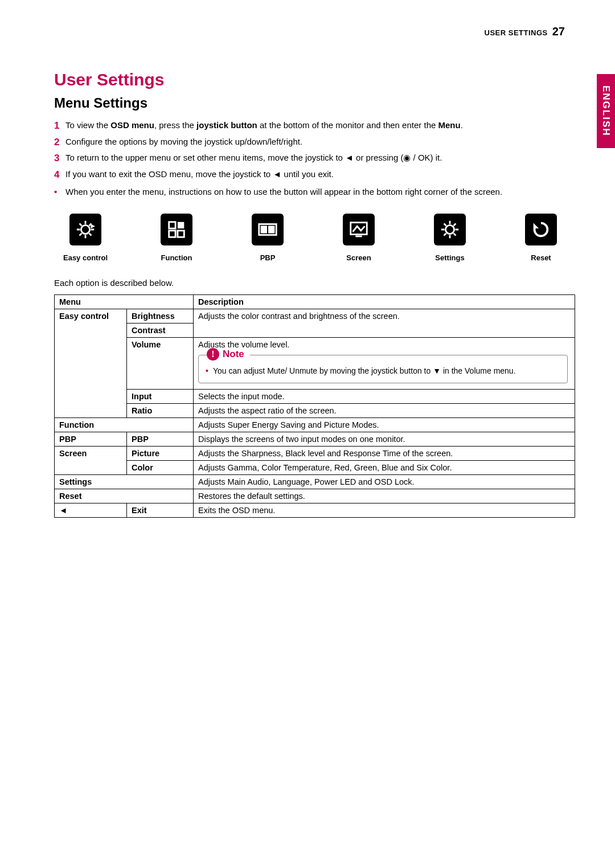 This screenshot has width=615, height=868. Describe the element at coordinates (60, 126) in the screenshot. I see `step-number: 1` at that location.